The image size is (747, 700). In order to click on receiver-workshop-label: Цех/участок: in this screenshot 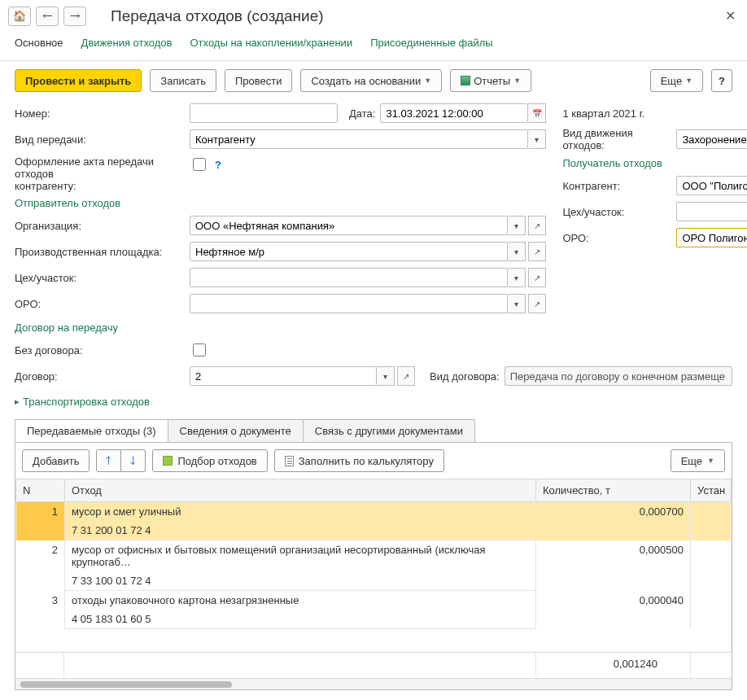, I will do `click(619, 212)`.